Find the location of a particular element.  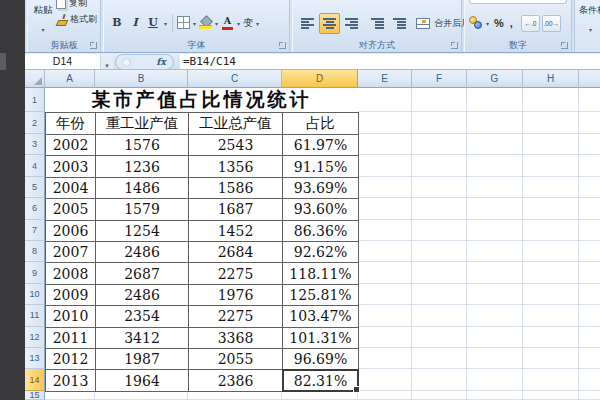

row-header-1: 1 is located at coordinates (35, 100).